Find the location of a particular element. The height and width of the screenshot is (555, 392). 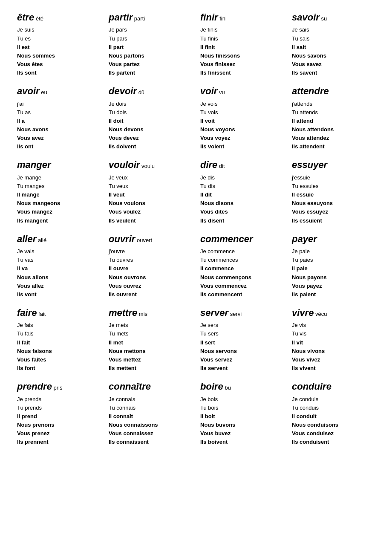

conjugation-item: j'essuie is located at coordinates (333, 178).